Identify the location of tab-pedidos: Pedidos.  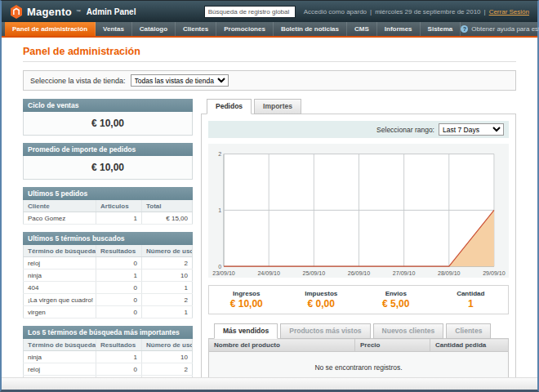
(229, 106).